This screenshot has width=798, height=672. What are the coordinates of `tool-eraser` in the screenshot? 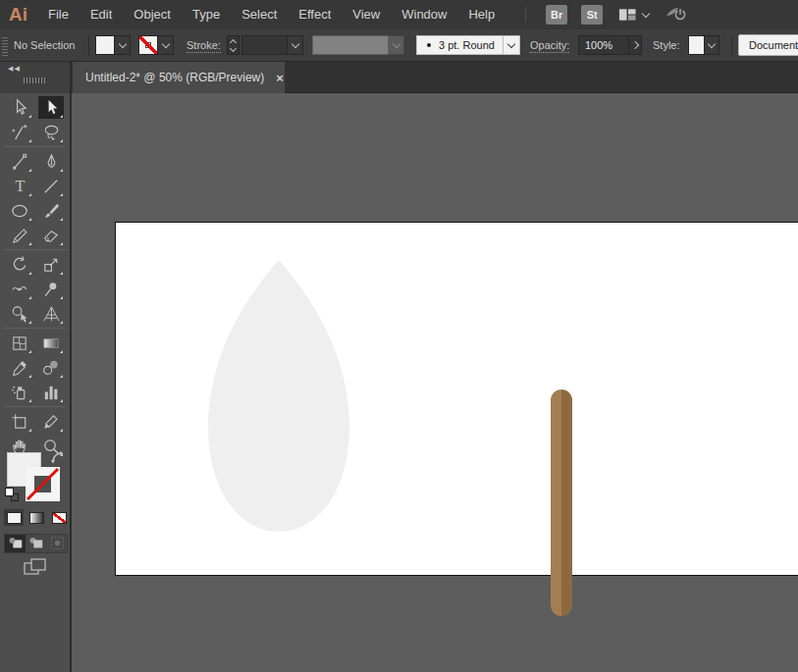 It's located at (51, 235).